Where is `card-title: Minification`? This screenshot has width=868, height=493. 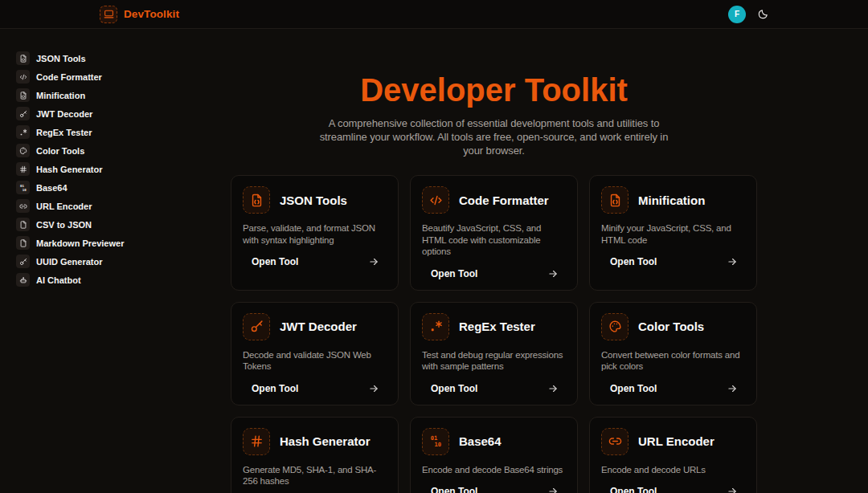
card-title: Minification is located at coordinates (672, 201).